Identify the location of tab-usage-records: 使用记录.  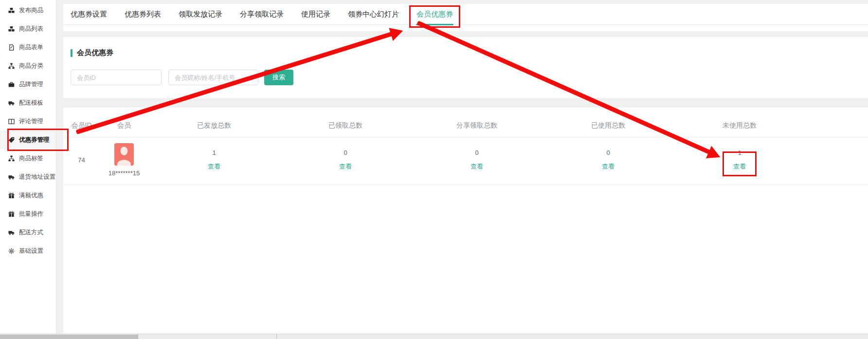
(316, 14).